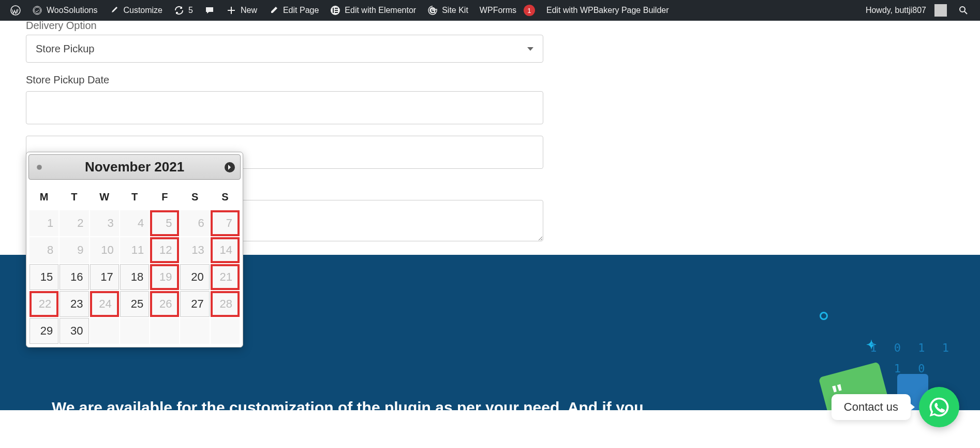  Describe the element at coordinates (285, 49) in the screenshot. I see `delivery-option-select: Store Pickup` at that location.